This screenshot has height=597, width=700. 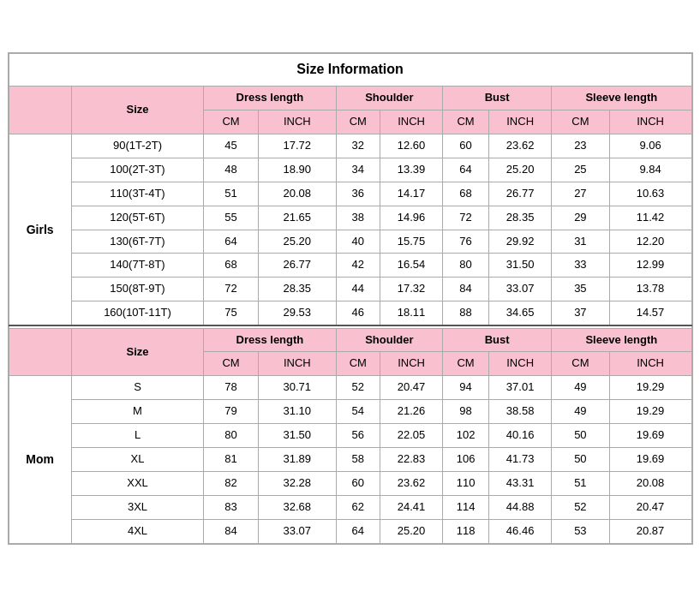 What do you see at coordinates (350, 70) in the screenshot?
I see `table-title: Size Information` at bounding box center [350, 70].